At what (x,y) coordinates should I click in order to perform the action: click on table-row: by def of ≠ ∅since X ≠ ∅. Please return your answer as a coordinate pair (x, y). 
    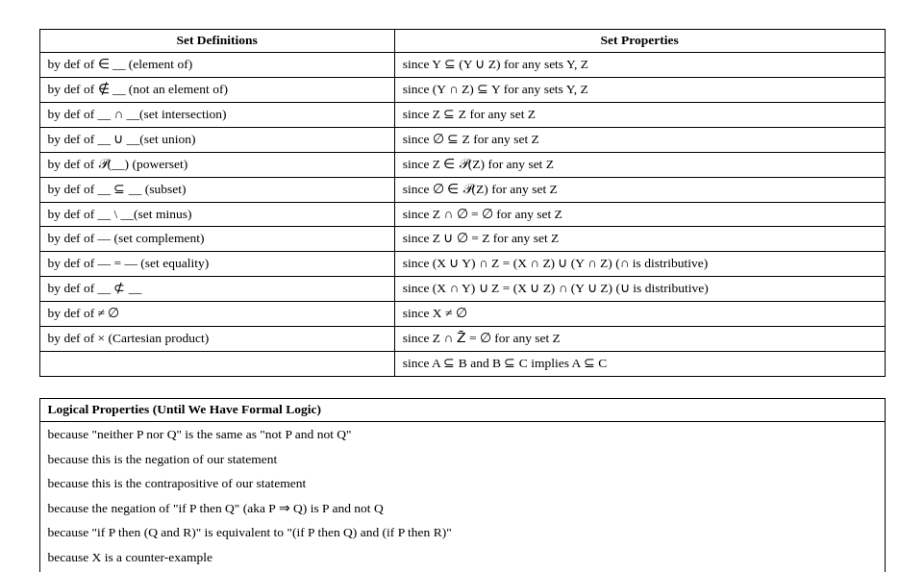
    Looking at the image, I should click on (462, 314).